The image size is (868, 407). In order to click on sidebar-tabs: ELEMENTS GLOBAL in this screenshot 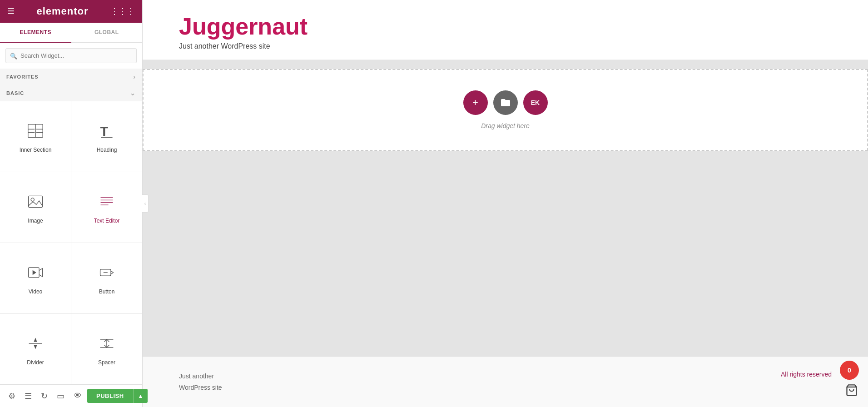, I will do `click(71, 33)`.